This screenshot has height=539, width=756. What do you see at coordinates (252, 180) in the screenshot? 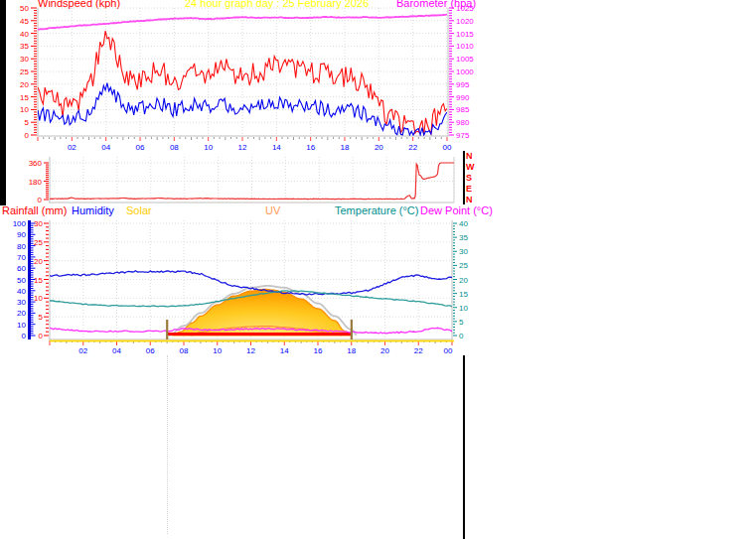
I see `mid-chart-grid` at bounding box center [252, 180].